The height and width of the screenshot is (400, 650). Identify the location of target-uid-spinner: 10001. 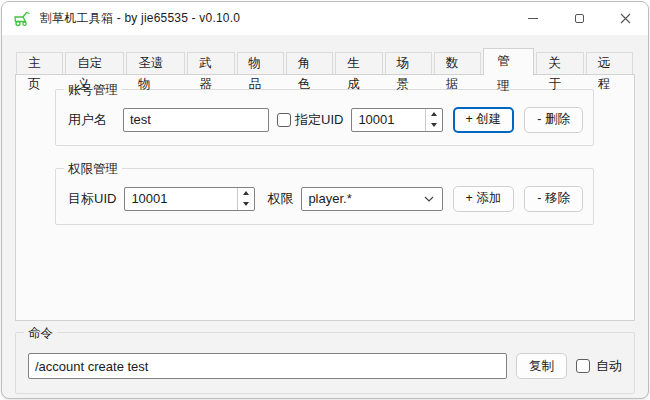
(190, 199).